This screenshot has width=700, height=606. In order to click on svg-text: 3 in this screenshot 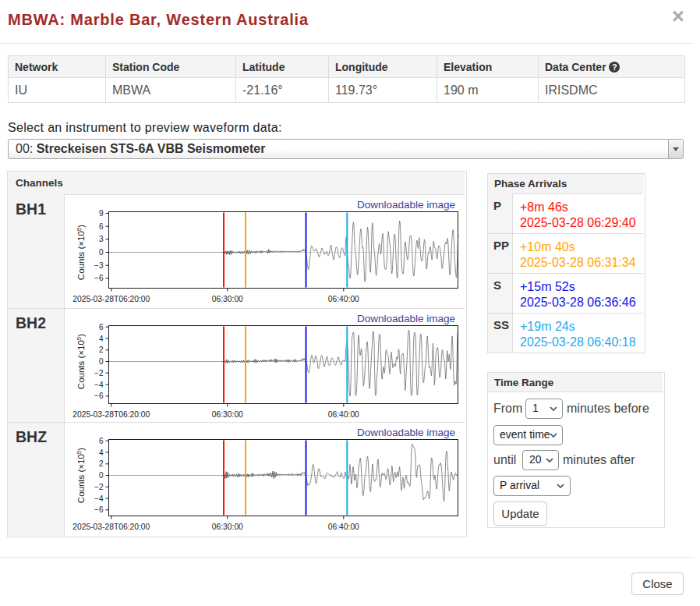, I will do `click(101, 239)`.